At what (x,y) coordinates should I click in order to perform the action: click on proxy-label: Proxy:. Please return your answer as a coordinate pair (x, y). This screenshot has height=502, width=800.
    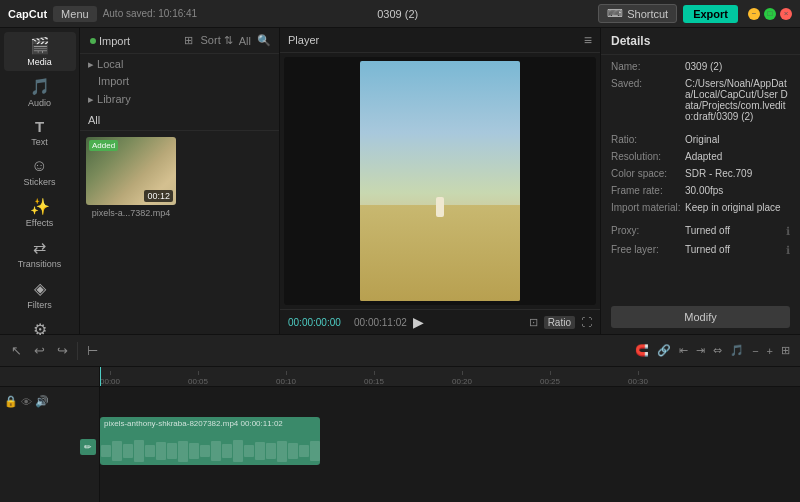
    Looking at the image, I should click on (646, 232).